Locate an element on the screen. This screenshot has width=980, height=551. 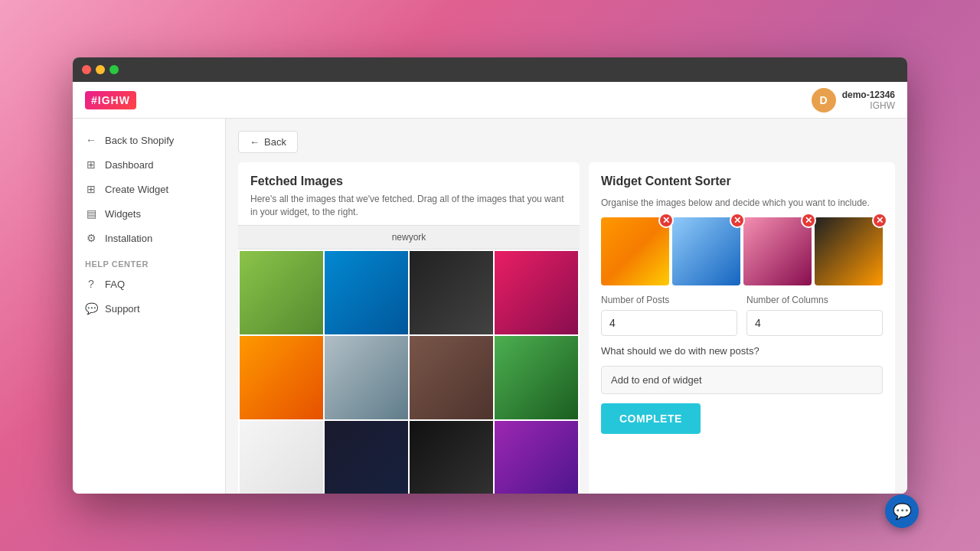
num-columns-label: Number of Columns is located at coordinates (815, 300).